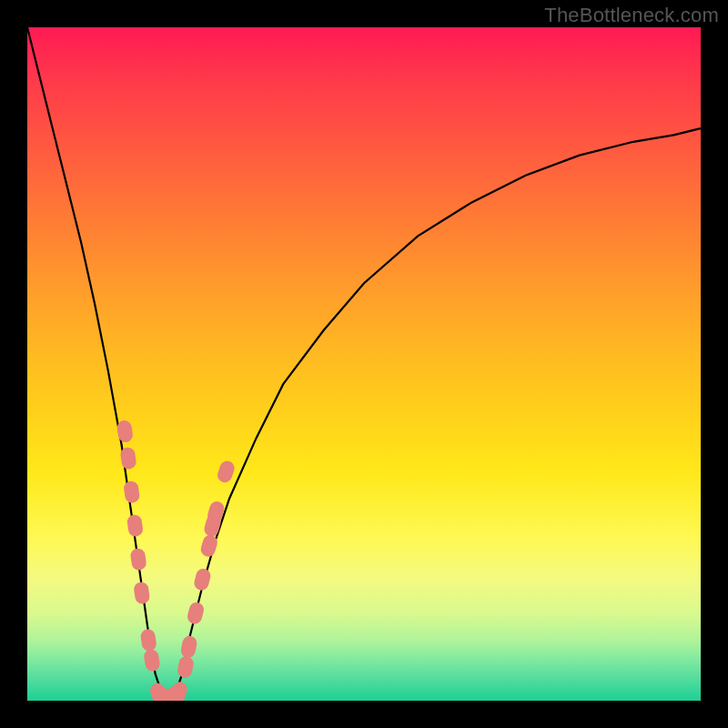 The height and width of the screenshot is (728, 728). Describe the element at coordinates (632, 15) in the screenshot. I see `watermark-text: TheBottleneck.com` at that location.